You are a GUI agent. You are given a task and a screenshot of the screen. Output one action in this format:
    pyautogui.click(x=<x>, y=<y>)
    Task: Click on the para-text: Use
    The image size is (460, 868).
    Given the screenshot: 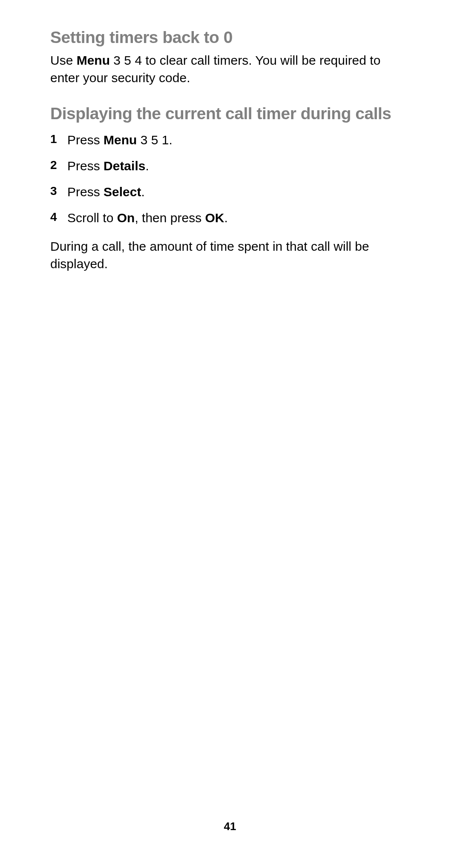 What is the action you would take?
    pyautogui.click(x=63, y=60)
    